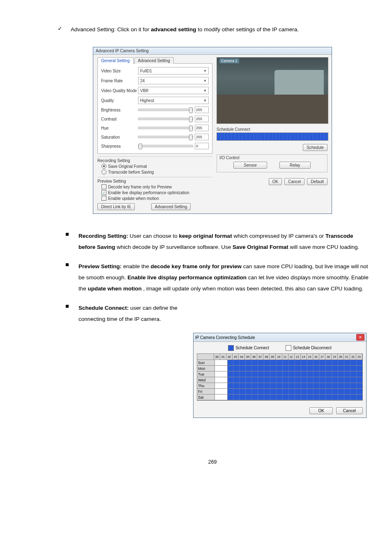 The image size is (392, 557). What do you see at coordinates (137, 267) in the screenshot?
I see `para2-lead: enable the` at bounding box center [137, 267].